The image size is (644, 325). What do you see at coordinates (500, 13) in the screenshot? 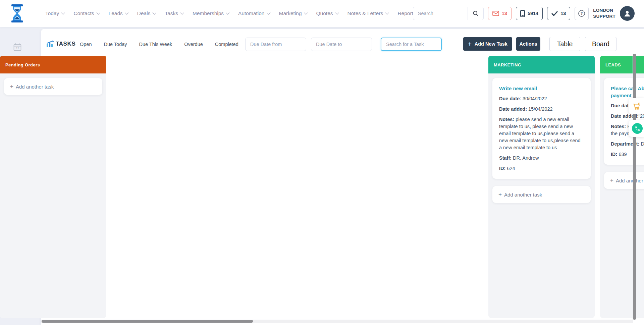
I see `email-notifications-badge: 13` at bounding box center [500, 13].